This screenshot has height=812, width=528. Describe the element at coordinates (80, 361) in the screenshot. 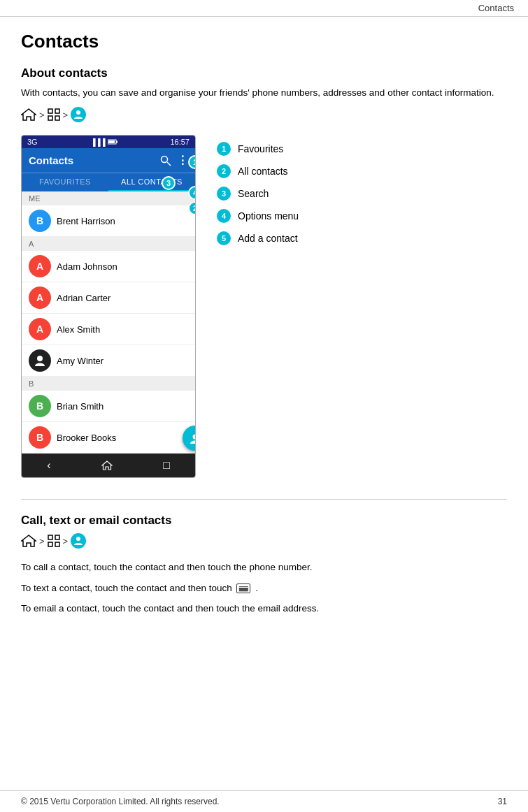

I see `contact-name: Amy Winter` at that location.